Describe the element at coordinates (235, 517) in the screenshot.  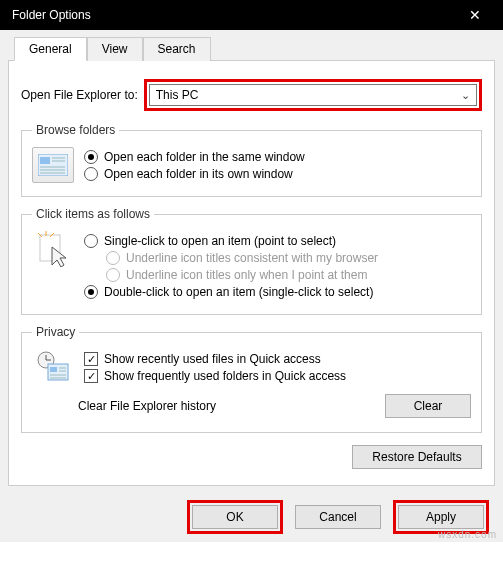
I see `ok-button: OK` at that location.